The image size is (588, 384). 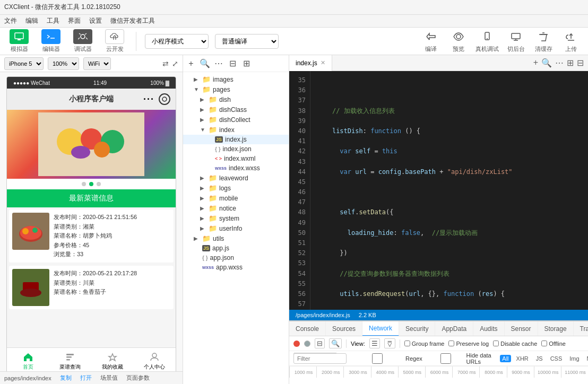 I want to click on nav-search: 菜谱查询, so click(x=71, y=360).